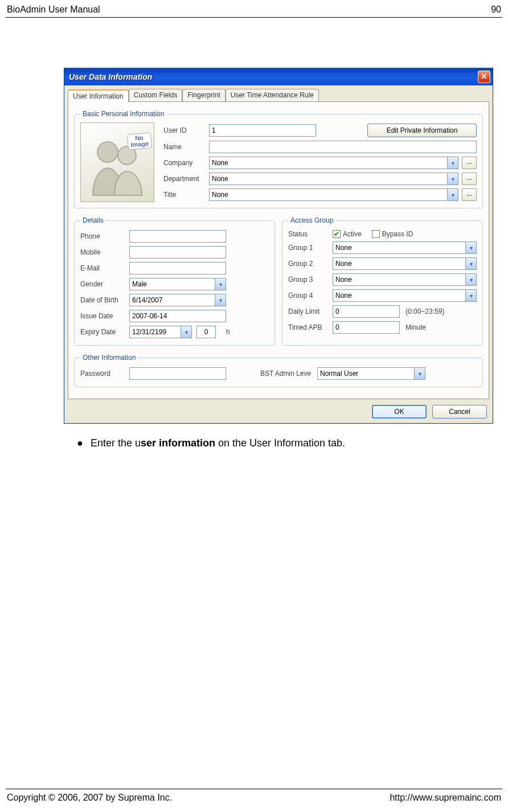  Describe the element at coordinates (178, 316) in the screenshot. I see `issue-date-input` at that location.